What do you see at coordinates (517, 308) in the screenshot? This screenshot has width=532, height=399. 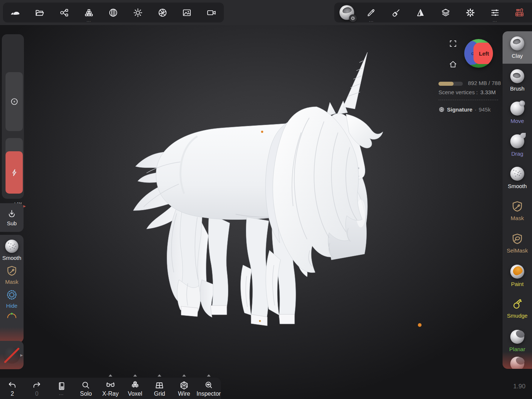 I see `tool-smudge: Smudge` at bounding box center [517, 308].